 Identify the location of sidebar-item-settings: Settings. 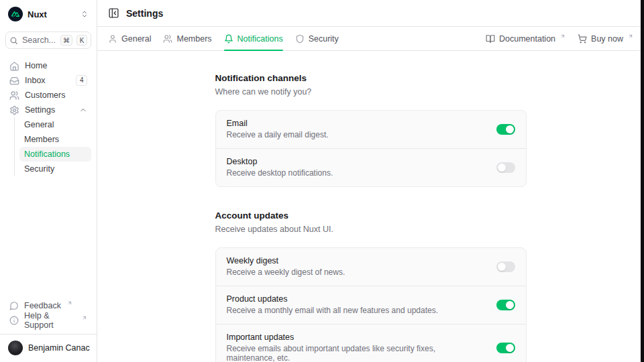
(48, 110).